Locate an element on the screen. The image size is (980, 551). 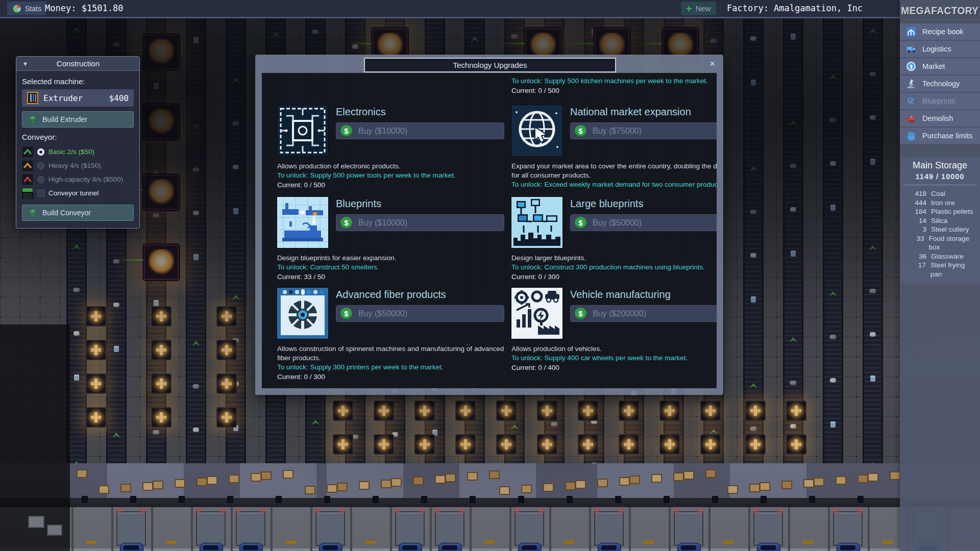
sidebar-item-label: Demolish is located at coordinates (938, 118).